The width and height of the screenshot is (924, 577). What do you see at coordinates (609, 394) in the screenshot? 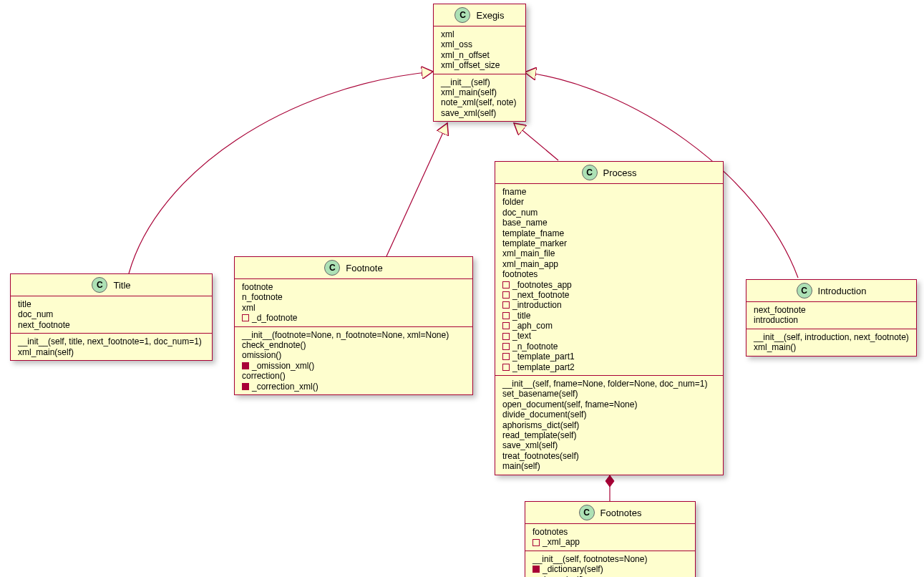
I see `member: set_basename(self)` at bounding box center [609, 394].